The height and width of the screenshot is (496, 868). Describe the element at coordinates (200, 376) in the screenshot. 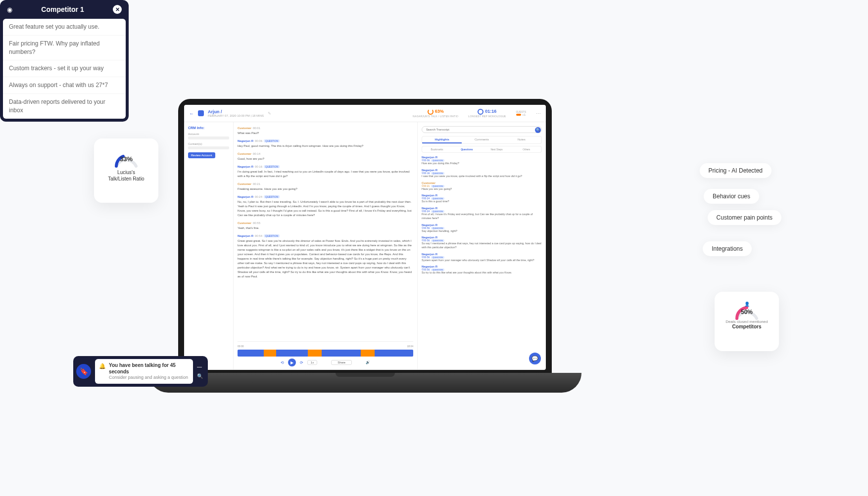

I see `search-icon: 🔍` at that location.